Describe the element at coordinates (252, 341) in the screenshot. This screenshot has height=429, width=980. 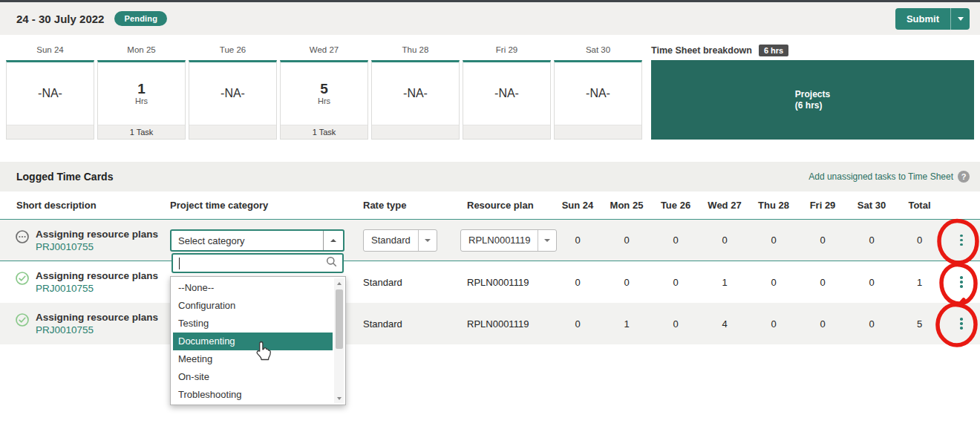
I see `option-documenting-highlighted: Documenting` at that location.